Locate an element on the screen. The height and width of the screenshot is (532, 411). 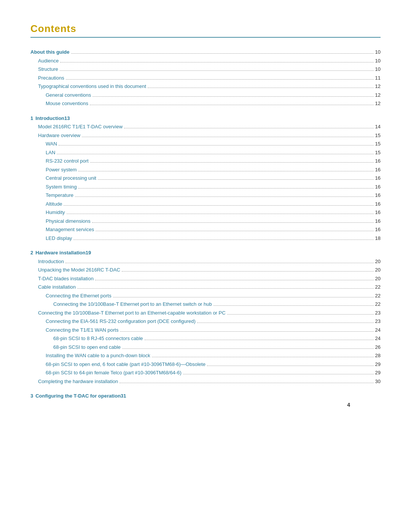
toc-row: Unpacking the Model 2616RC T-DAC20 is located at coordinates (206, 270).